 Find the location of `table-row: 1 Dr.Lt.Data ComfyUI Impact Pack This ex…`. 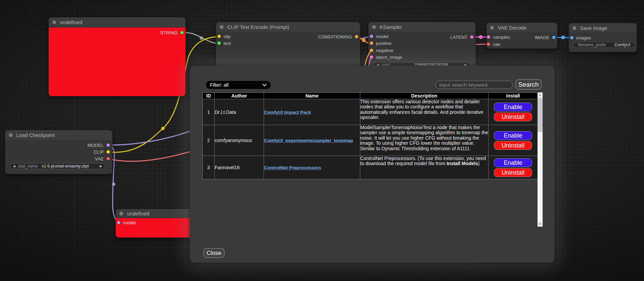

table-row: 1 Dr.Lt.Data ComfyUI Impact Pack This ex… is located at coordinates (370, 112).